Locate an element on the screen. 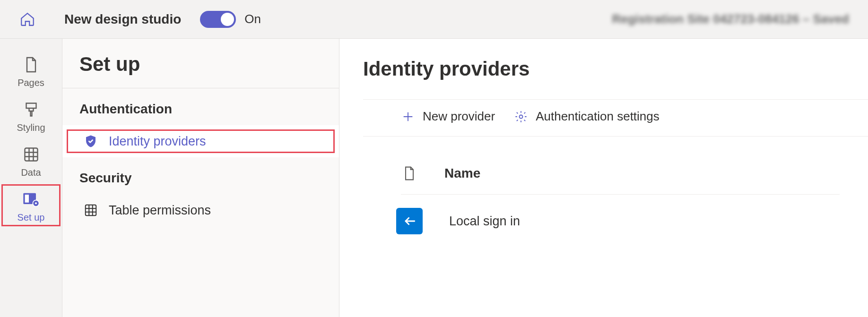 The height and width of the screenshot is (317, 868). row-name: Local sign in is located at coordinates (485, 221).